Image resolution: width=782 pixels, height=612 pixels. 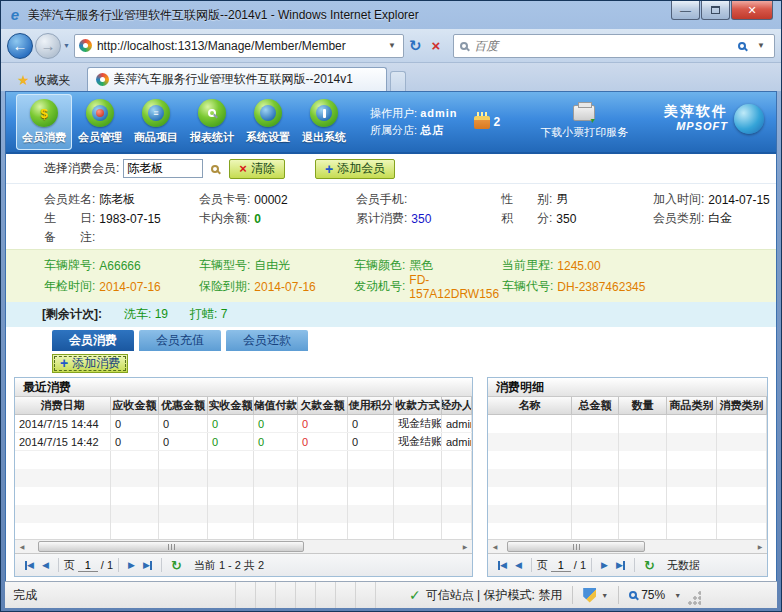 What do you see at coordinates (391, 46) in the screenshot?
I see `browser-toolbar: ← → ▼ http://localhost:1313/Manage/Membe…` at bounding box center [391, 46].